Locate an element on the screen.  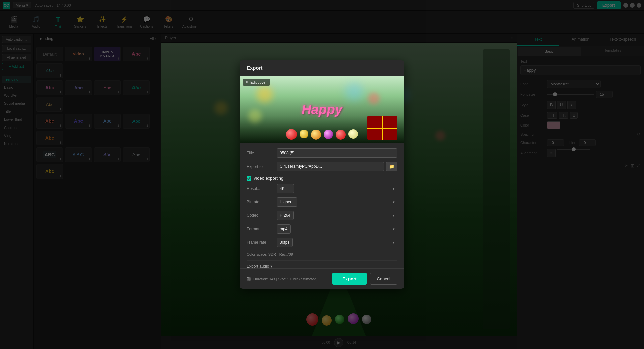
video-icon: 🎬 is located at coordinates (249, 279).